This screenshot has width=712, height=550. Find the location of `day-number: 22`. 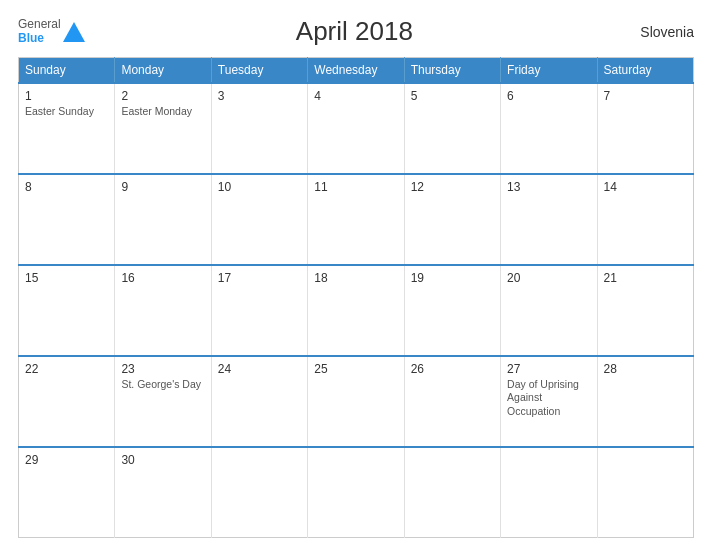

day-number: 22 is located at coordinates (66, 369).